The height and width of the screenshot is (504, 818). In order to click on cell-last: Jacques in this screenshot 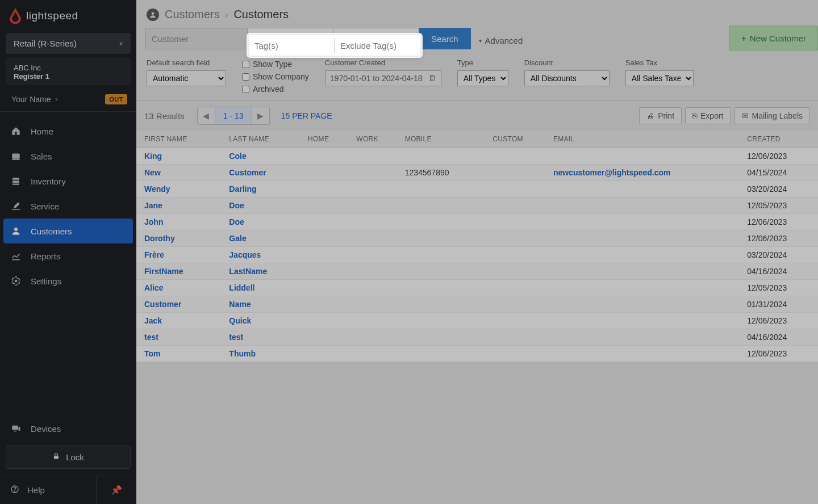, I will do `click(260, 255)`.